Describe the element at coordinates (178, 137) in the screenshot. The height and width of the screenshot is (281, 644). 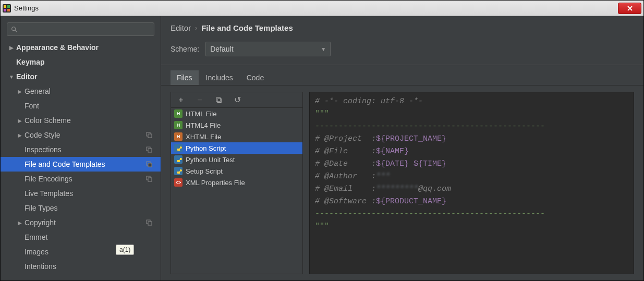
I see `xhtml-file-icon: H` at that location.